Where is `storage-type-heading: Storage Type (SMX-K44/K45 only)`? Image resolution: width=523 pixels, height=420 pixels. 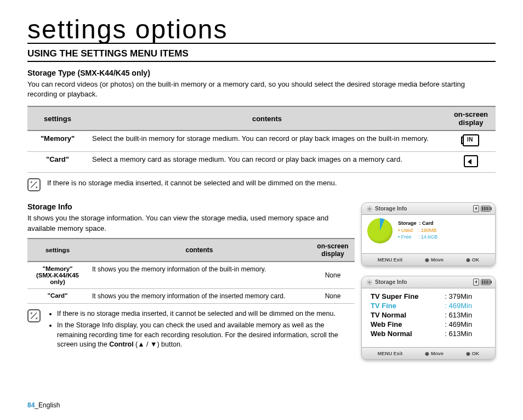
storage-type-heading: Storage Type (SMX-K44/K45 only) is located at coordinates (262, 73).